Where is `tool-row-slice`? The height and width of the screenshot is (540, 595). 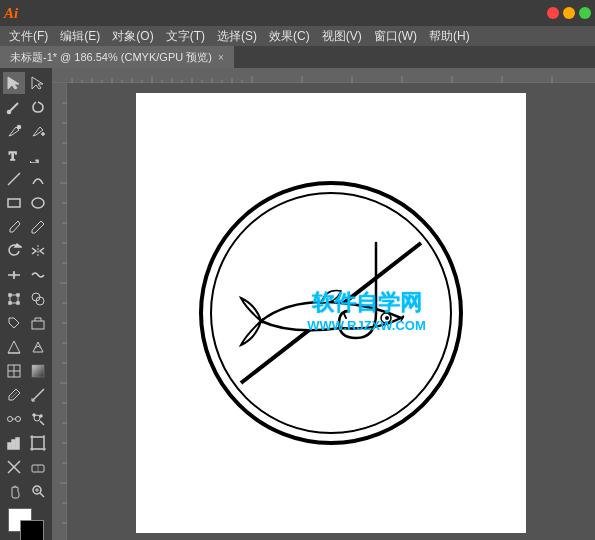
tool-row-slice is located at coordinates (26, 467).